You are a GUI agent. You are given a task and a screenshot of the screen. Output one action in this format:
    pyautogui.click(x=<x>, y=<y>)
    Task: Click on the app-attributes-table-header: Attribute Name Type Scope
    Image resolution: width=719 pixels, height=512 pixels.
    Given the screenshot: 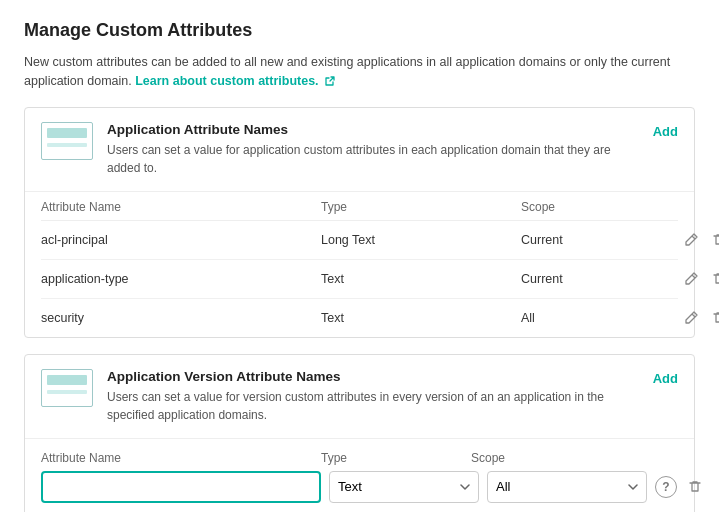 What is the action you would take?
    pyautogui.click(x=360, y=206)
    